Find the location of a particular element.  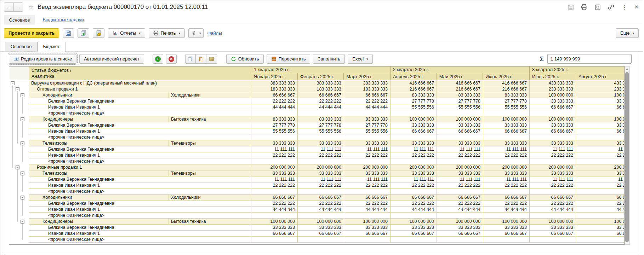

value-cell: 216 666 667 is located at coordinates (414, 89).